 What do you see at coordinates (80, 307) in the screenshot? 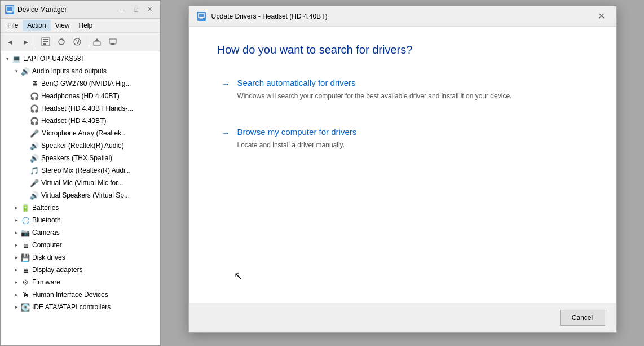
I see `tree-ide: ▸ 💽 IDE ATA/ATAPI controllers` at bounding box center [80, 307].